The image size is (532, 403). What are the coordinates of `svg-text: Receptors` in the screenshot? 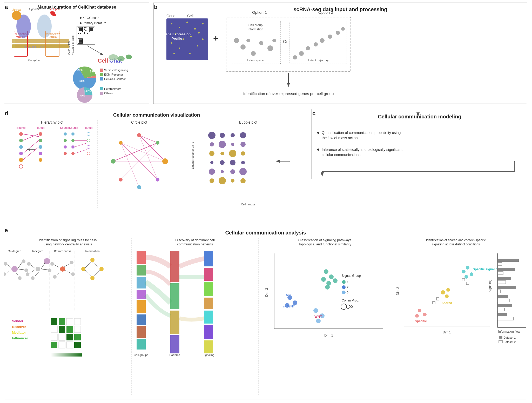 It's located at (34, 60).